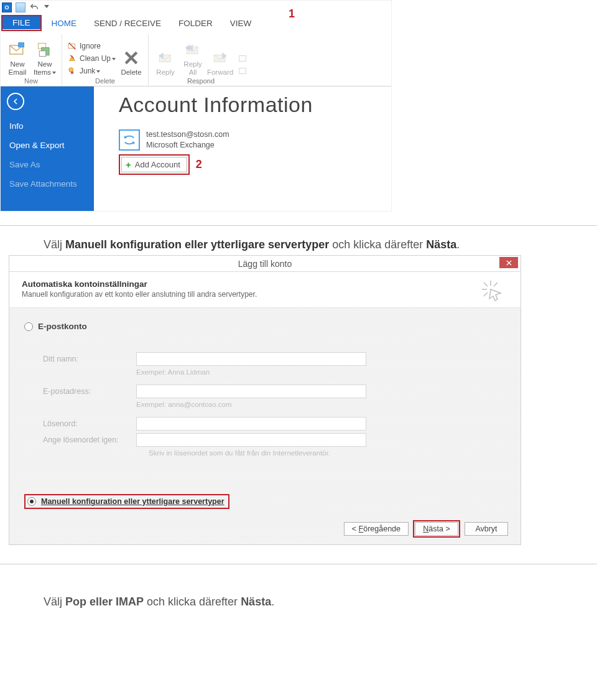  What do you see at coordinates (188, 134) in the screenshot?
I see `account-email: test.testson@stosn.com` at bounding box center [188, 134].